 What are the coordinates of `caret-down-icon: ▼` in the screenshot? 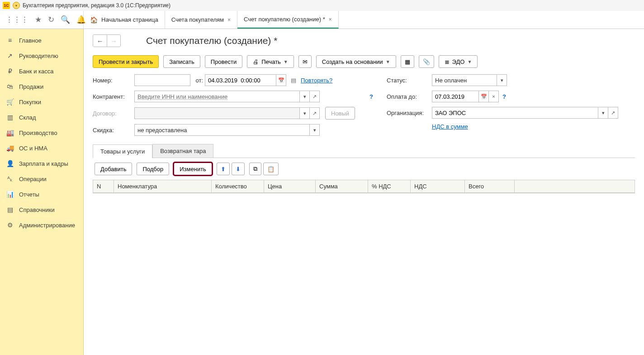 It's located at (286, 62).